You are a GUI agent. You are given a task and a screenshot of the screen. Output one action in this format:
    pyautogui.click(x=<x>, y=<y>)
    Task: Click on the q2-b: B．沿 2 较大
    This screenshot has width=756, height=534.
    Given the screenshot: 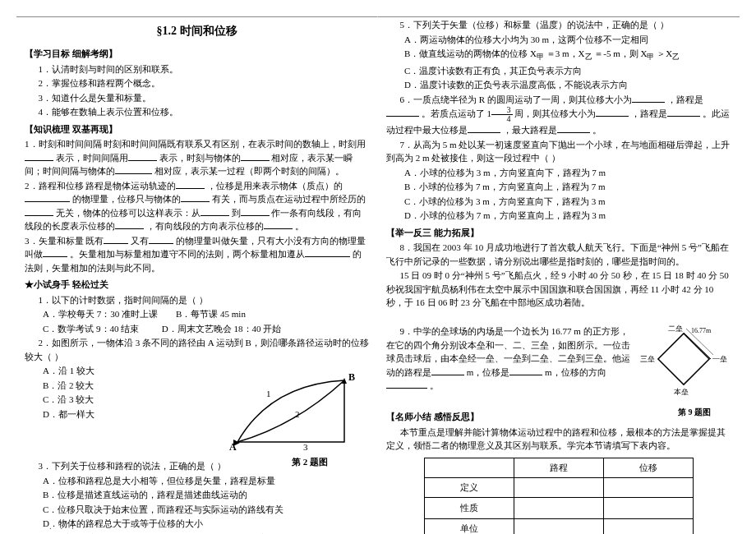 What is the action you would take?
    pyautogui.click(x=102, y=386)
    